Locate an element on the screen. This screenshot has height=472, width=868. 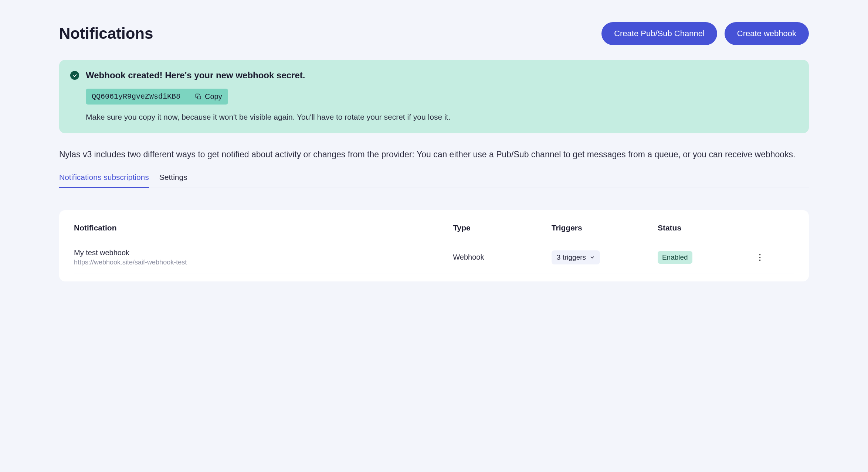
alert-title: Webhook created! Here's your new webhook… is located at coordinates (195, 75).